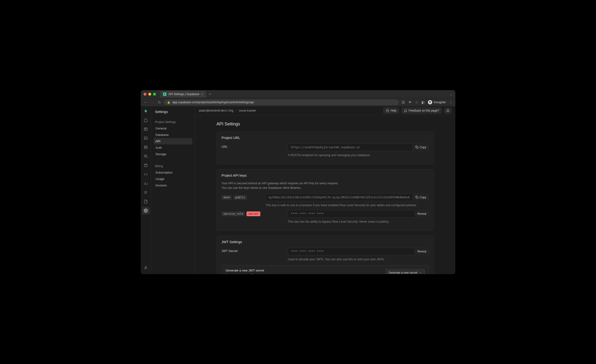  What do you see at coordinates (422, 111) in the screenshot?
I see `feedback-button: Feedback on this page?` at bounding box center [422, 111].